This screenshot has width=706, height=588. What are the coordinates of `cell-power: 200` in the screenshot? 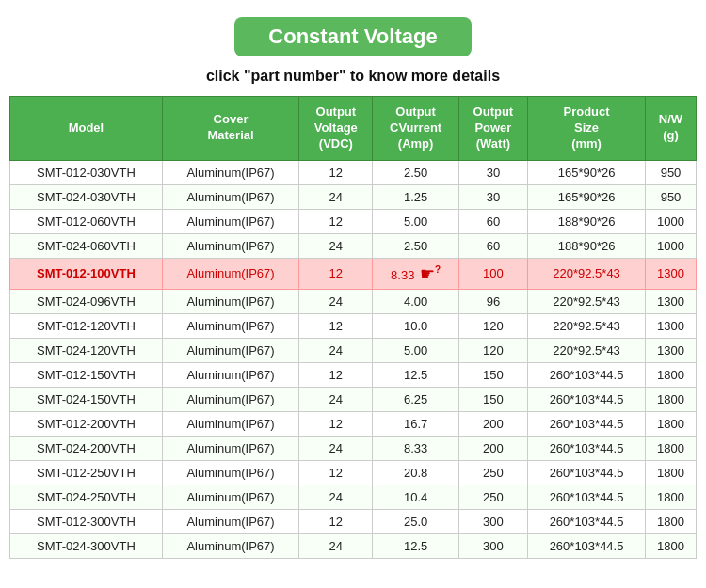 It's located at (493, 448).